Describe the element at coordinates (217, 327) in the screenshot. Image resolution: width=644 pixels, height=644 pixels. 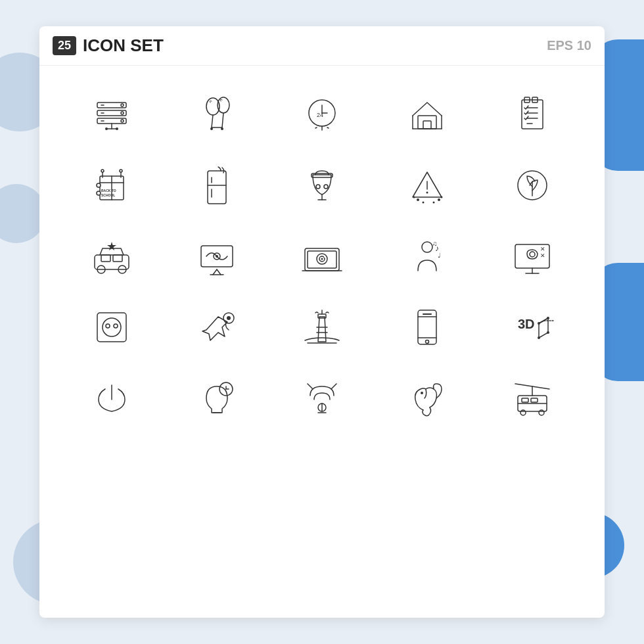
I see `plane-location-icon-cell` at that location.